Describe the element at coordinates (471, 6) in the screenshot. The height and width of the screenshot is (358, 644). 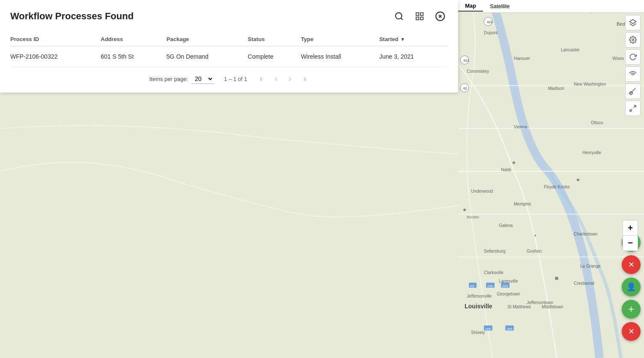
I see `map-tab: Map` at that location.